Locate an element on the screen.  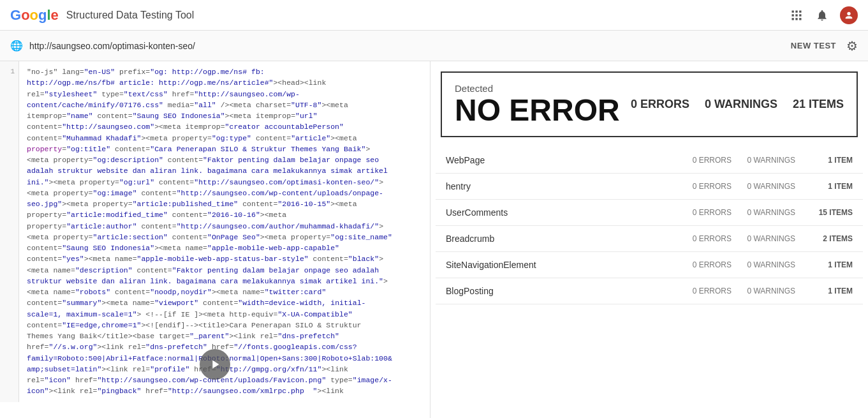
app-title: Structured Data Testing Tool is located at coordinates (130, 15).